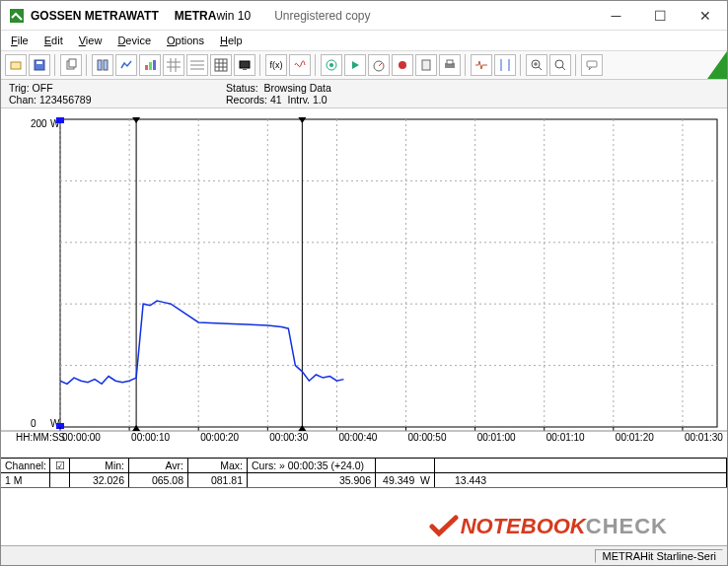 This screenshot has height=566, width=728. I want to click on tool-wave-icon: f(x), so click(276, 65).